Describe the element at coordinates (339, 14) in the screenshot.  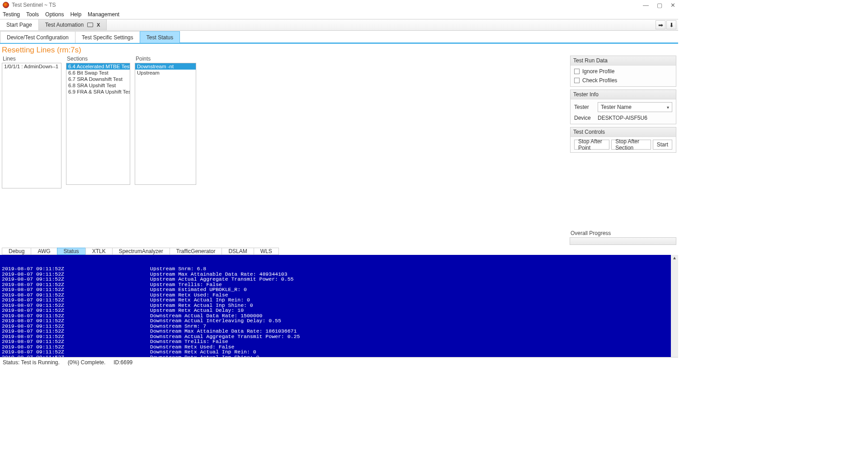
I see `menu-bar: Testing Tools Options Help Management` at that location.